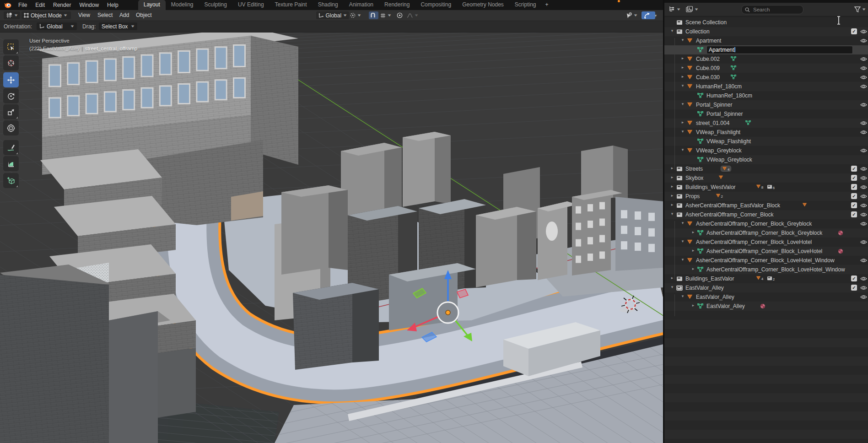 This screenshot has width=868, height=443. I want to click on outliner-row-props: ▸Props2✓, so click(766, 196).